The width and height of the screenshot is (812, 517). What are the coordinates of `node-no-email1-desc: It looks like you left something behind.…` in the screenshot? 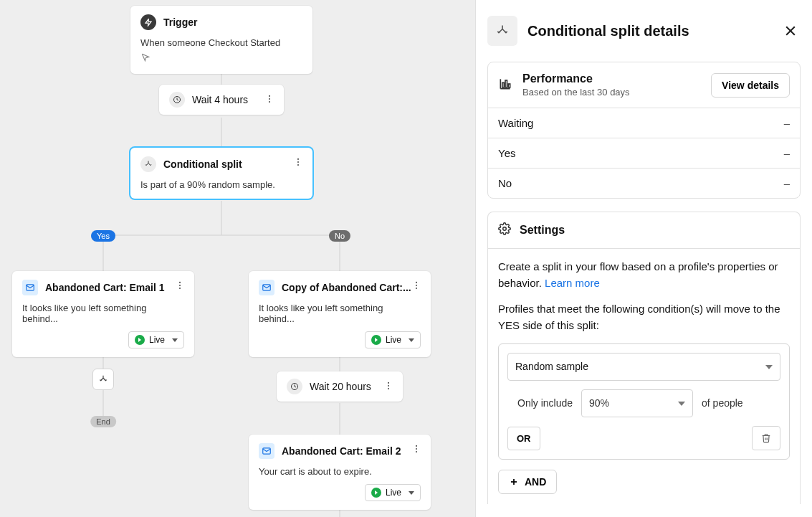 It's located at (340, 313).